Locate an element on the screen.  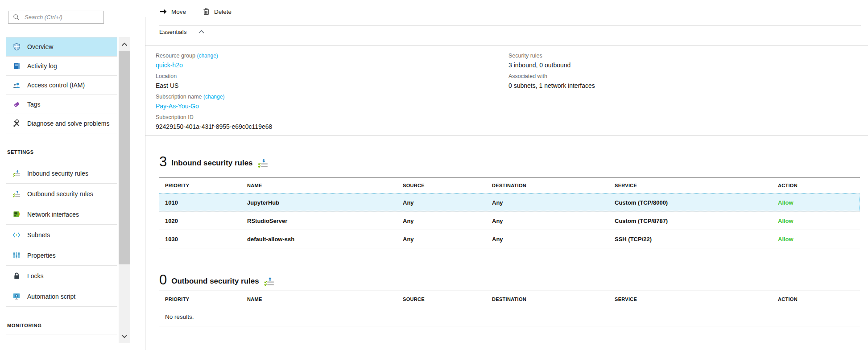
essentials-right-column: Security rules 3 inbound, 0 outbound Ass… is located at coordinates (552, 73).